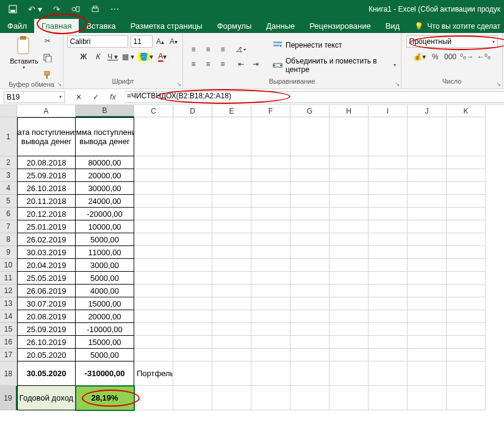 This screenshot has height=425, width=504. What do you see at coordinates (278, 65) in the screenshot?
I see `merge-center-icon` at bounding box center [278, 65].